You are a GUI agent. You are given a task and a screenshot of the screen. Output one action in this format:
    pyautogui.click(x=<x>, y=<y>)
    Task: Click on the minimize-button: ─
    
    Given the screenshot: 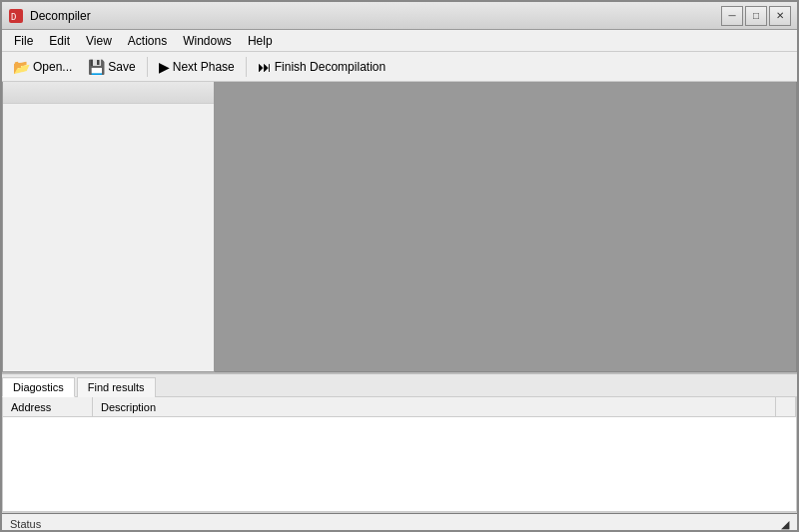 What is the action you would take?
    pyautogui.click(x=732, y=16)
    